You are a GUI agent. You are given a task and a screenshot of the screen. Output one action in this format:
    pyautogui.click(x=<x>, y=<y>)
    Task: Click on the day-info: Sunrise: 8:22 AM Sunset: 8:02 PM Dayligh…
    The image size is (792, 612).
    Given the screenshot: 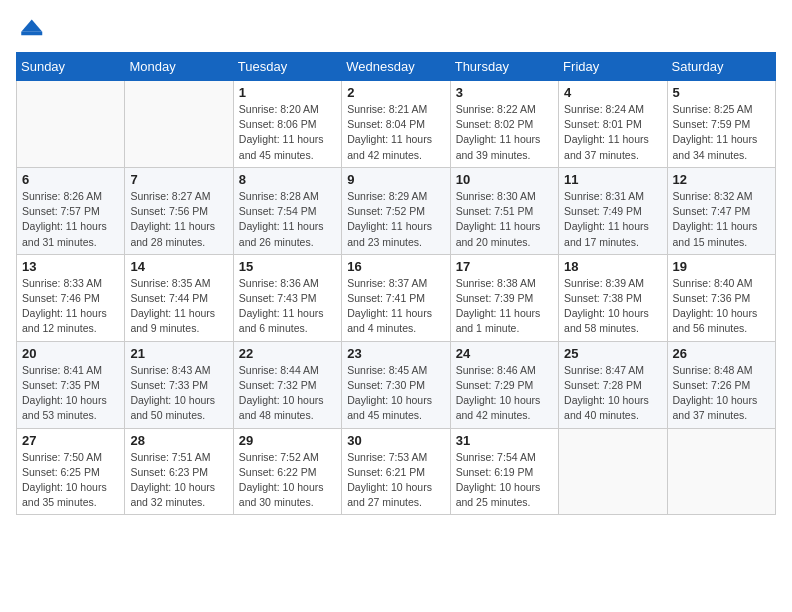 What is the action you would take?
    pyautogui.click(x=504, y=132)
    